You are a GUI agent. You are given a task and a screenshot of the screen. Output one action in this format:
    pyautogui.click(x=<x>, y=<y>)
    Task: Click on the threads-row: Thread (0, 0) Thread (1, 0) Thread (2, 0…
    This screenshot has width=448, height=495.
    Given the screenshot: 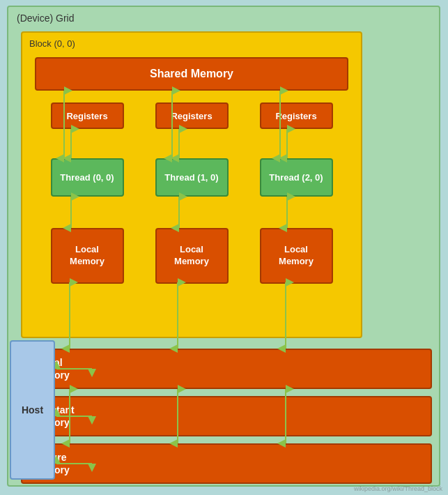 What is the action you would take?
    pyautogui.click(x=192, y=177)
    